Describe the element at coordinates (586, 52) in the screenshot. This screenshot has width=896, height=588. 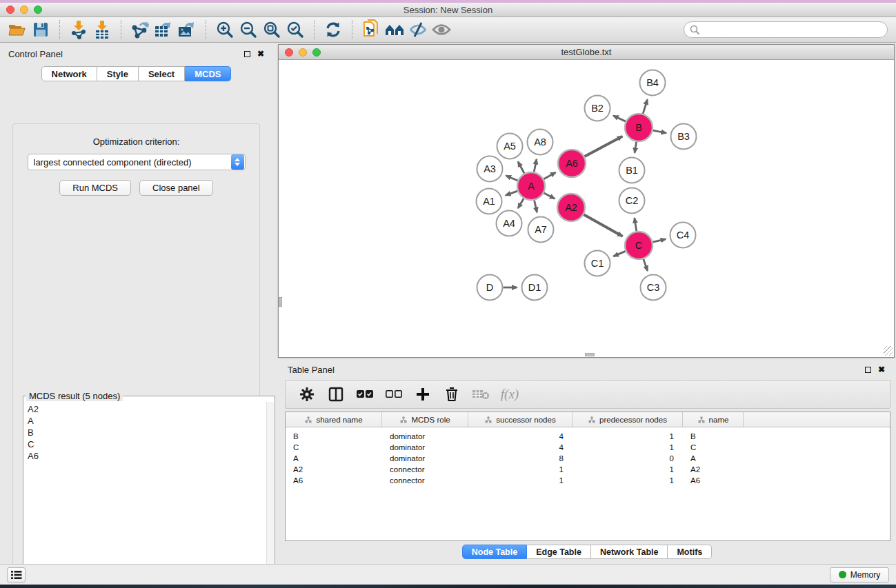
I see `network-window-title: testGlobe.txt` at that location.